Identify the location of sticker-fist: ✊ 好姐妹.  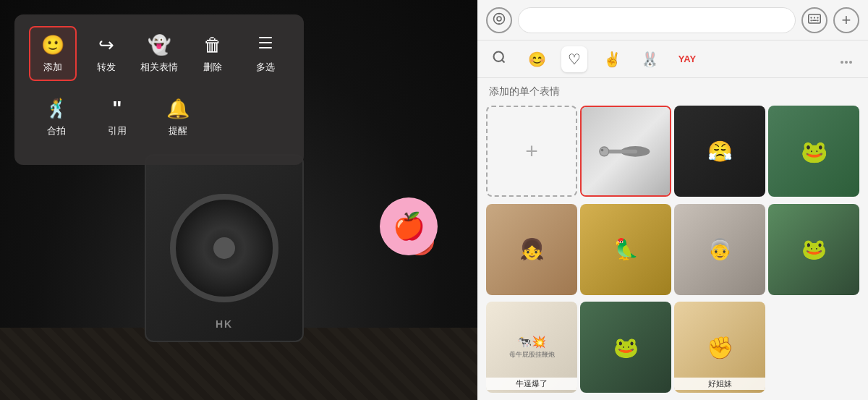
(720, 347).